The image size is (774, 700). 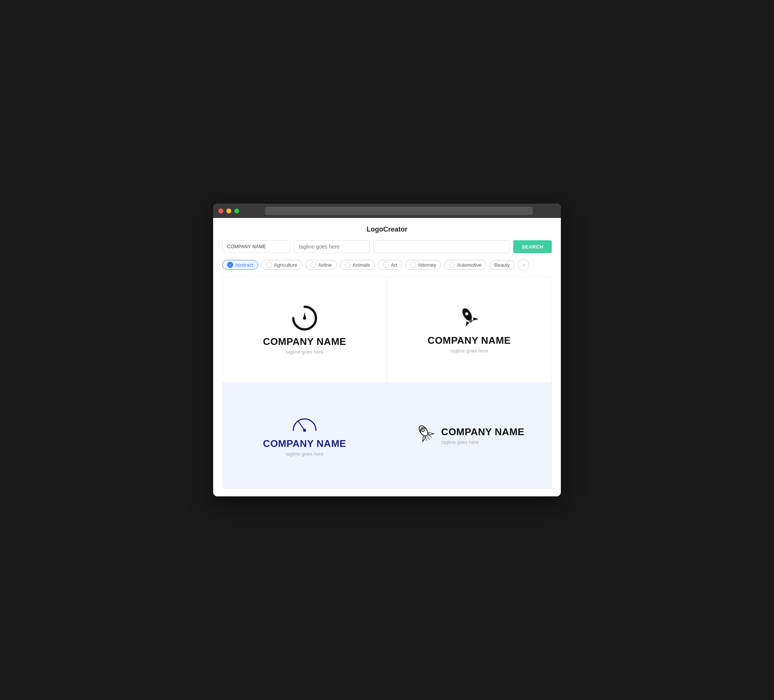 What do you see at coordinates (325, 265) in the screenshot?
I see `filter-label: Airline` at bounding box center [325, 265].